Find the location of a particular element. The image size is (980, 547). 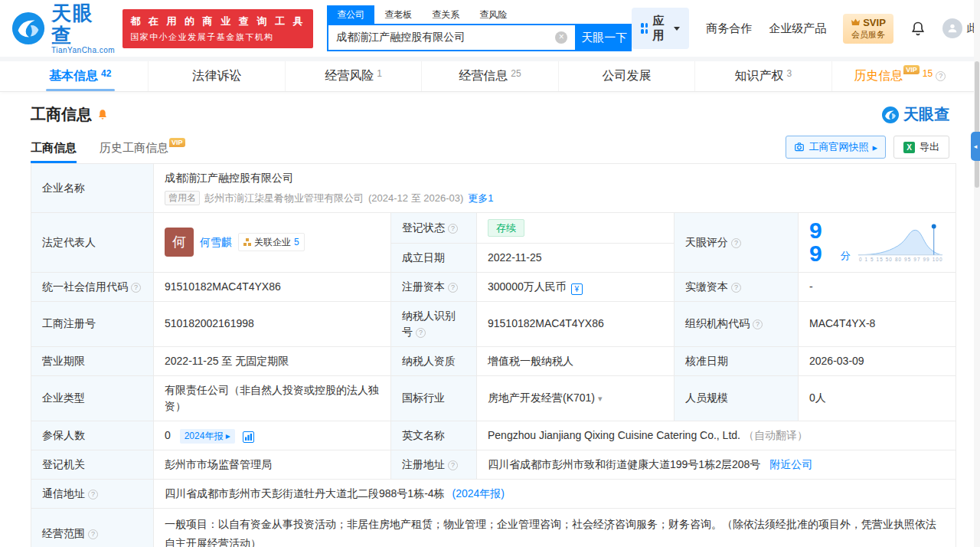

section-header: 工商信息 天眼查 is located at coordinates (490, 115).